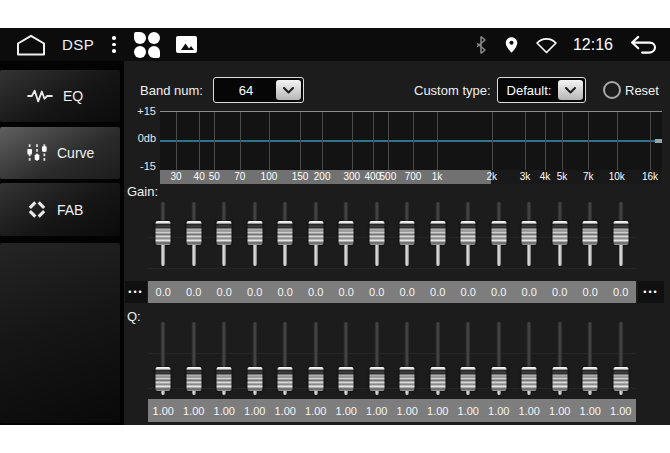 The height and width of the screenshot is (453, 670). What do you see at coordinates (300, 142) in the screenshot?
I see `grid-line` at bounding box center [300, 142].